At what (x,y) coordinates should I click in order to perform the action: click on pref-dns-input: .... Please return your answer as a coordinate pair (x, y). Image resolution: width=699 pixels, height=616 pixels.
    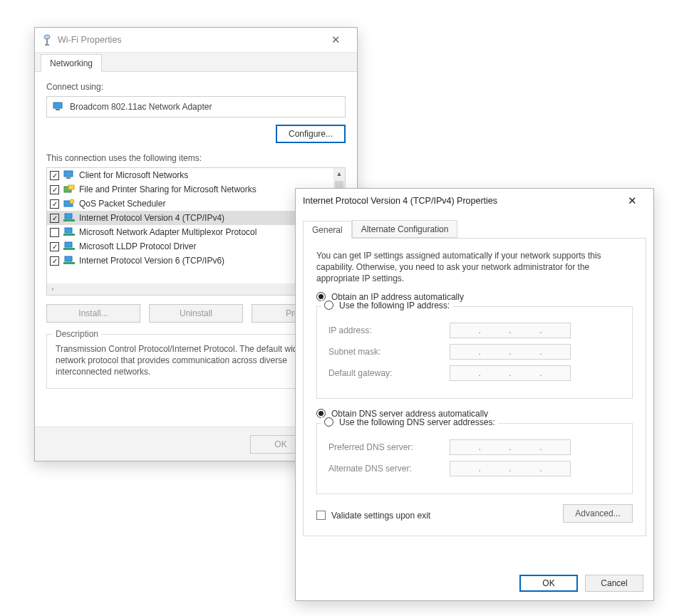
    Looking at the image, I should click on (510, 447).